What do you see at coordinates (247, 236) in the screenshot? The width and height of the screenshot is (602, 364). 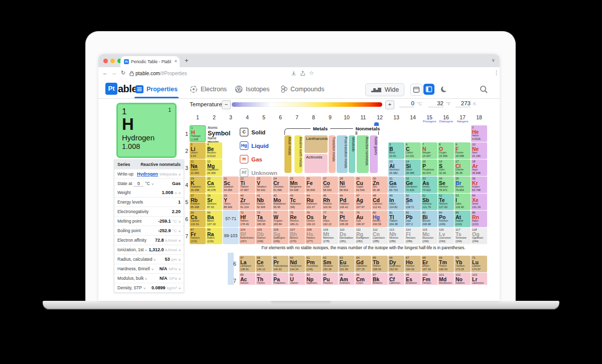 I see `element-cell-Rf: 104RfRutherfordium(267)` at bounding box center [247, 236].